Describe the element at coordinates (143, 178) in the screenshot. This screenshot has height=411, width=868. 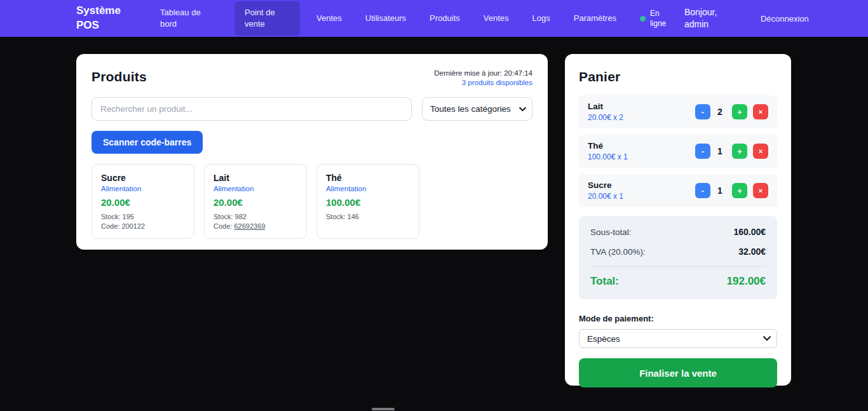
I see `product-name: Sucre` at that location.